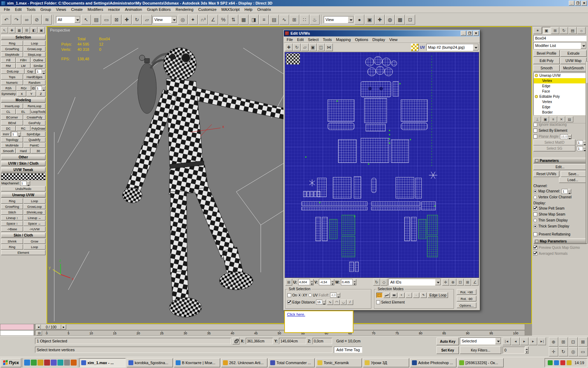 The height and width of the screenshot is (368, 588). I want to click on symmetry-x-button: X, so click(22, 94).